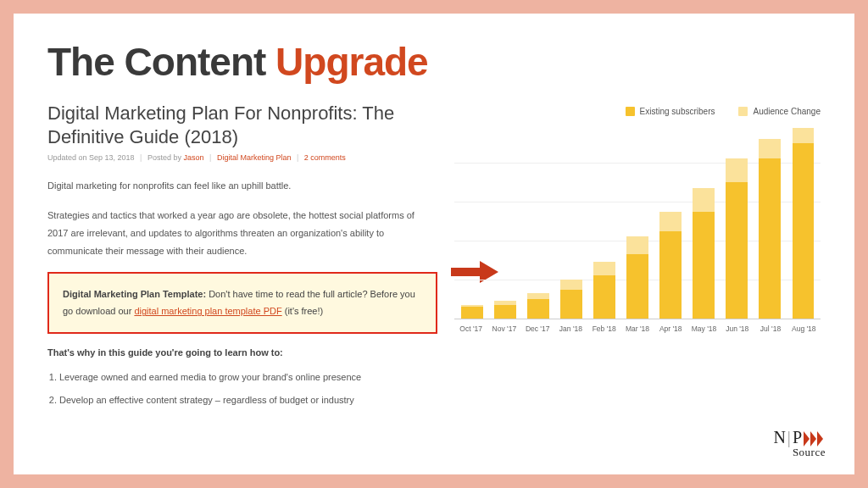  Describe the element at coordinates (208, 311) in the screenshot. I see `callout-download-link: digital marketing plan template PDF` at that location.